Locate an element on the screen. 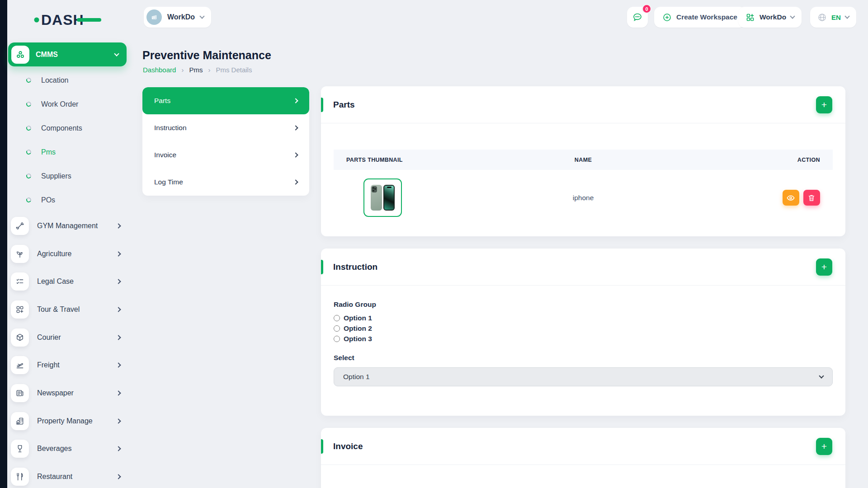  breadcrumb-pms: Pms is located at coordinates (196, 70).